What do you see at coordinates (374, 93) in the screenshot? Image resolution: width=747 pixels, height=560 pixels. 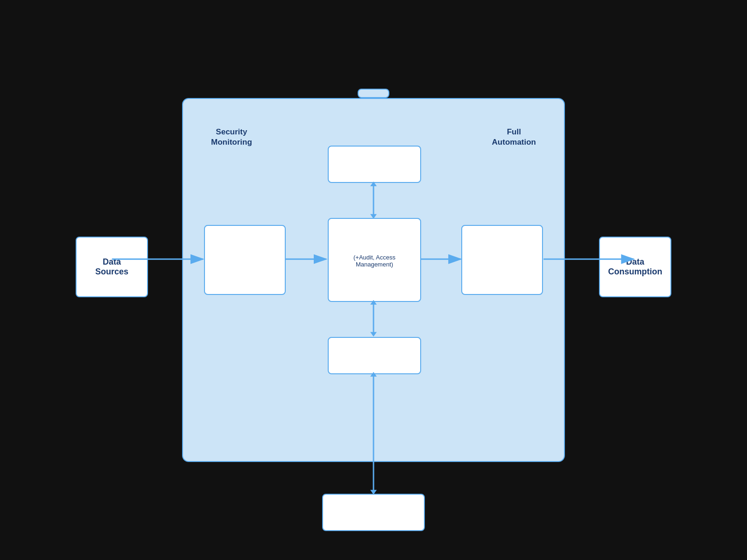 I see `keboola-title` at bounding box center [374, 93].